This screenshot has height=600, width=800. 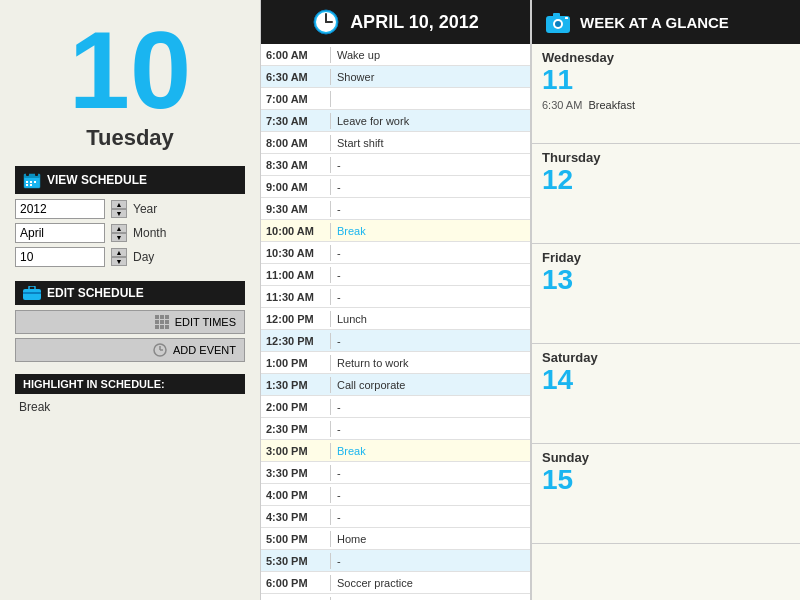 What do you see at coordinates (296, 143) in the screenshot?
I see `time-cell: 8:00 AM` at bounding box center [296, 143].